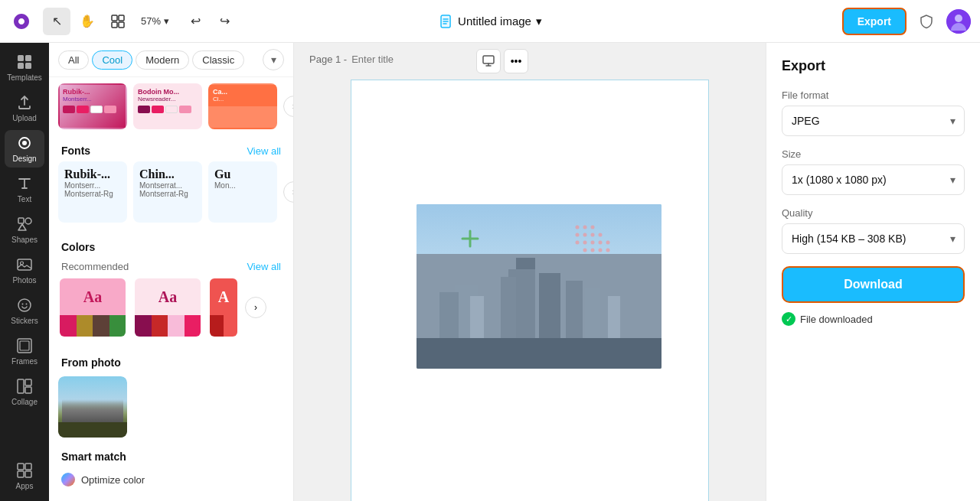 The width and height of the screenshot is (980, 501). Describe the element at coordinates (78, 247) in the screenshot. I see `colors-title: Colors` at that location.